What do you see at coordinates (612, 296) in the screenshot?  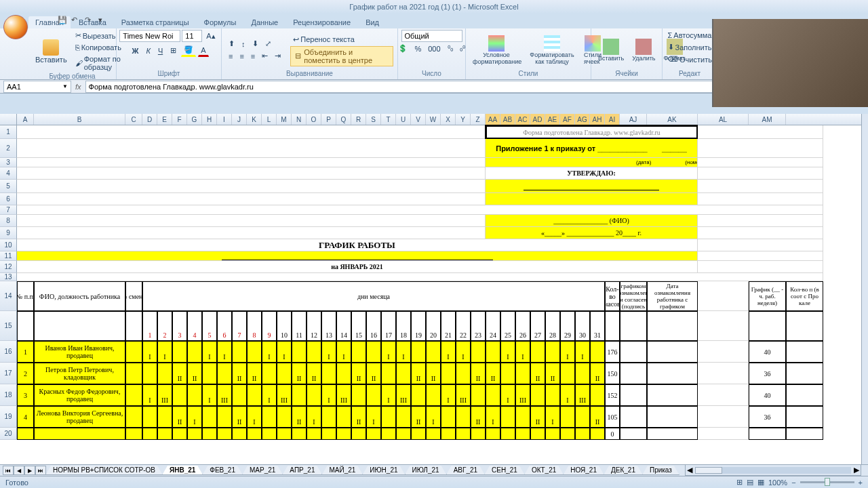 I see `cell: Кол-во часов` at bounding box center [612, 296].